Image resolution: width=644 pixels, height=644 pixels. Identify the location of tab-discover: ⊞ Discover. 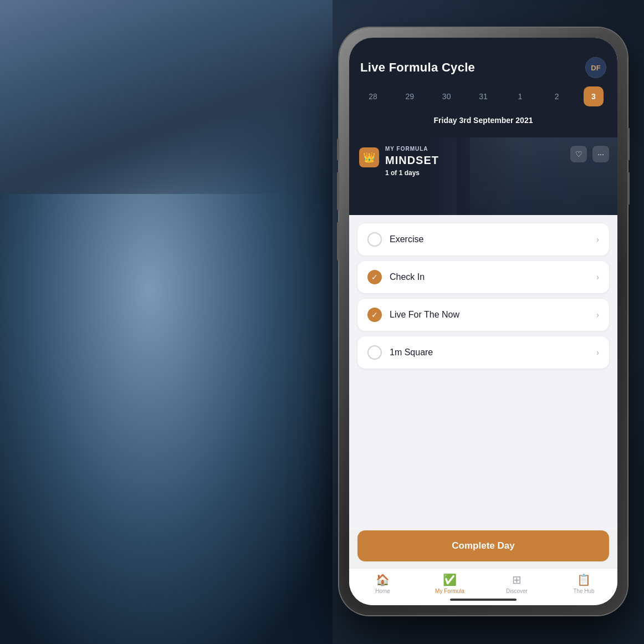
(517, 584).